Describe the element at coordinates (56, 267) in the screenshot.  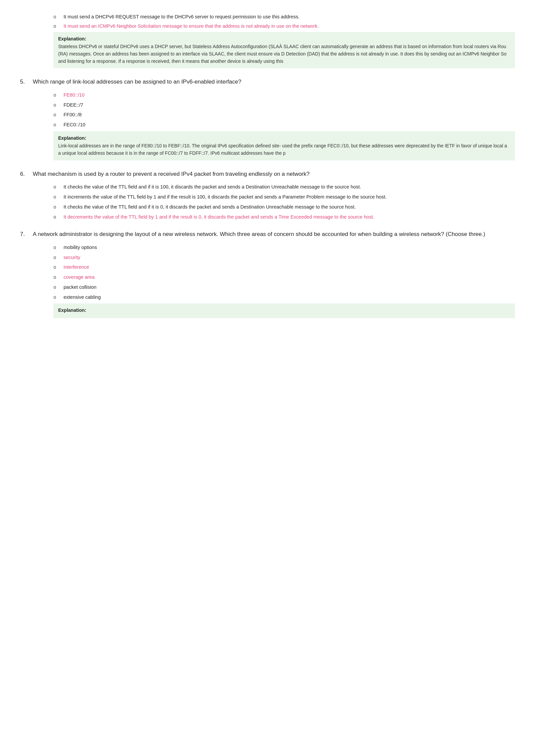
I see `option-bullet-7-2: o` at that location.